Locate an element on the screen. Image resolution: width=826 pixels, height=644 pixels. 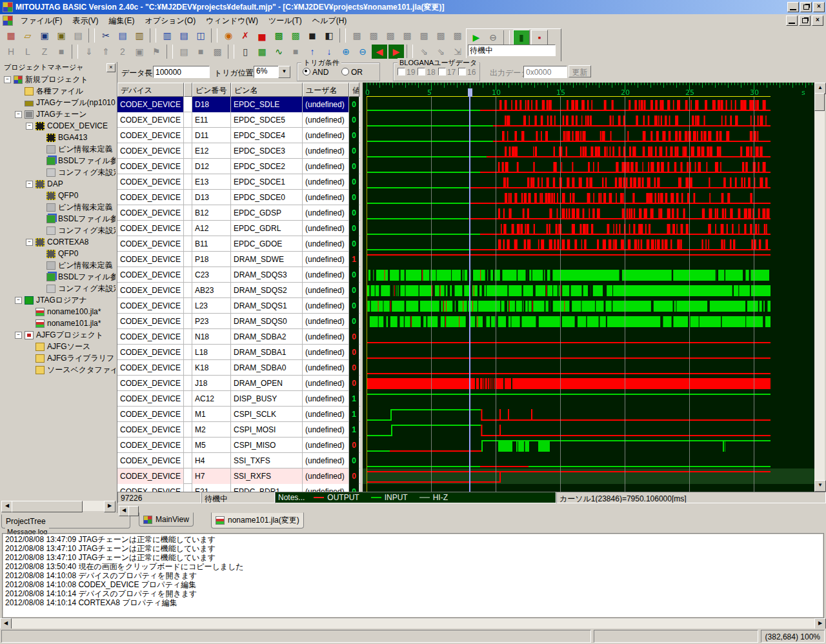
blogana-check-18: 18 is located at coordinates (426, 72).